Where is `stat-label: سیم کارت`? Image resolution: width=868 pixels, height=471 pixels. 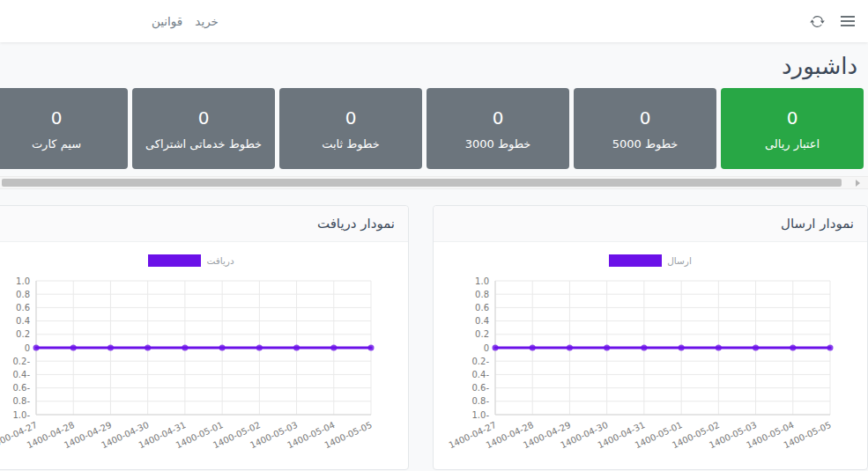
stat-label: سیم کارت is located at coordinates (56, 144).